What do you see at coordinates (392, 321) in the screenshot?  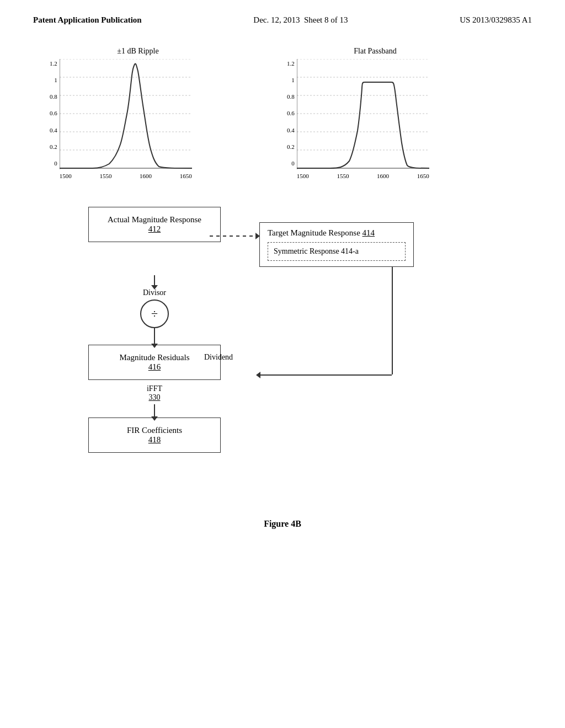 I see `vertical-connector-right` at bounding box center [392, 321].